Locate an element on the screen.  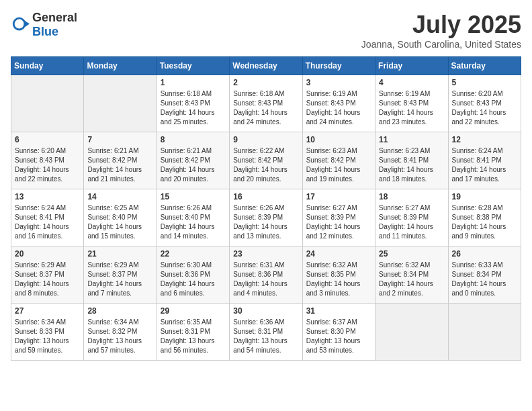
calendar-cell: 2Sunrise: 6:18 AMSunset: 8:43 PMDaylight… is located at coordinates (266, 103).